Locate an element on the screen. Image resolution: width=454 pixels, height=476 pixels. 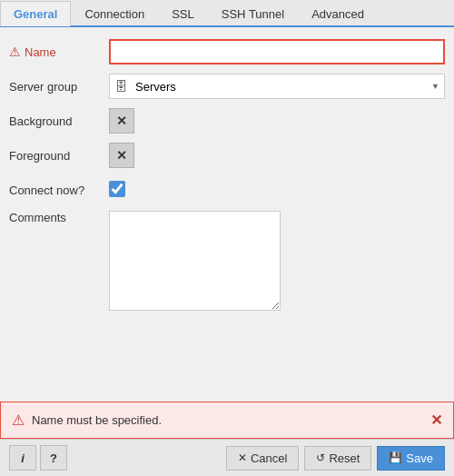
server-group-wrapper: 🗄 Servers is located at coordinates (277, 86).